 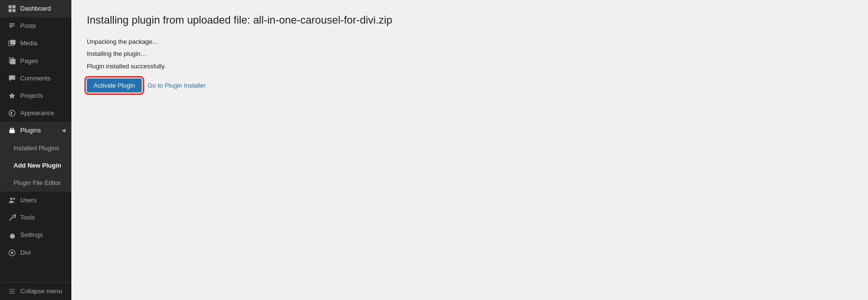 I want to click on add-new-plugin-label: Add New Plugin, so click(x=38, y=166).